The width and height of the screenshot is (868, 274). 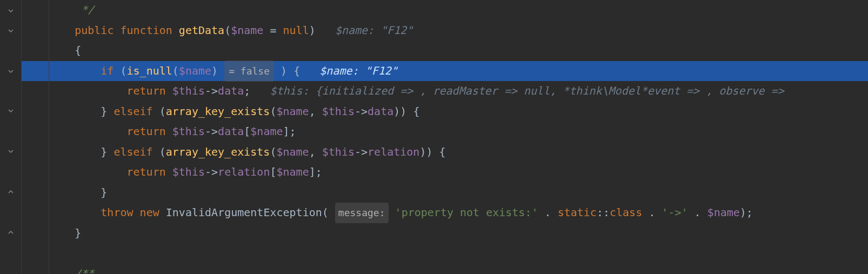 I want to click on param-hint-badge: message:, so click(x=362, y=213).